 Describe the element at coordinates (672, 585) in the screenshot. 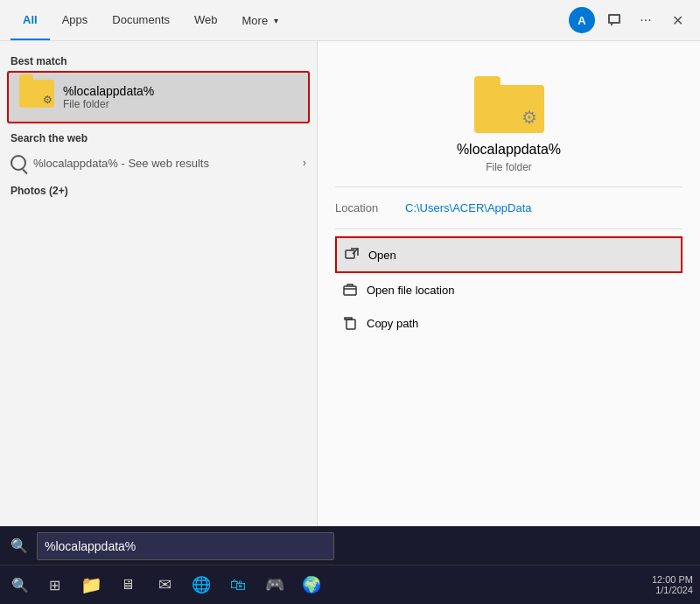

I see `taskbar-right: 12:00 PM 1/1/2024` at that location.